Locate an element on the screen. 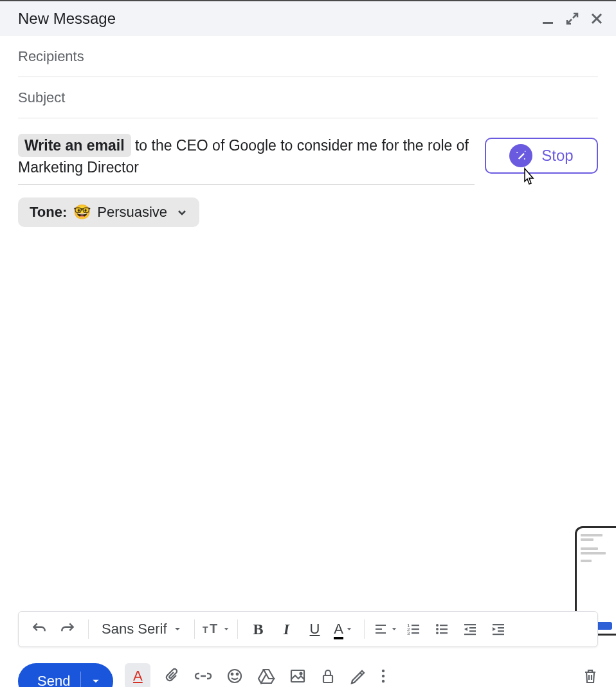  underline-button: U is located at coordinates (315, 629).